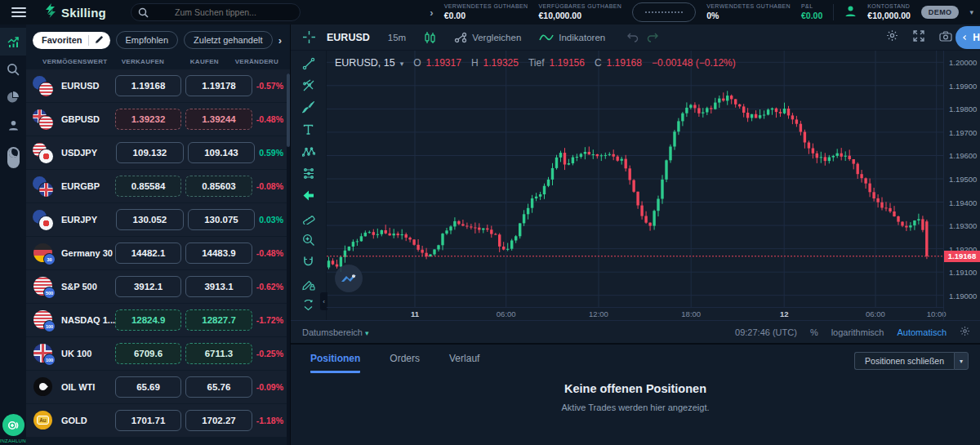  Describe the element at coordinates (13, 42) in the screenshot. I see `nav-markets` at that location.